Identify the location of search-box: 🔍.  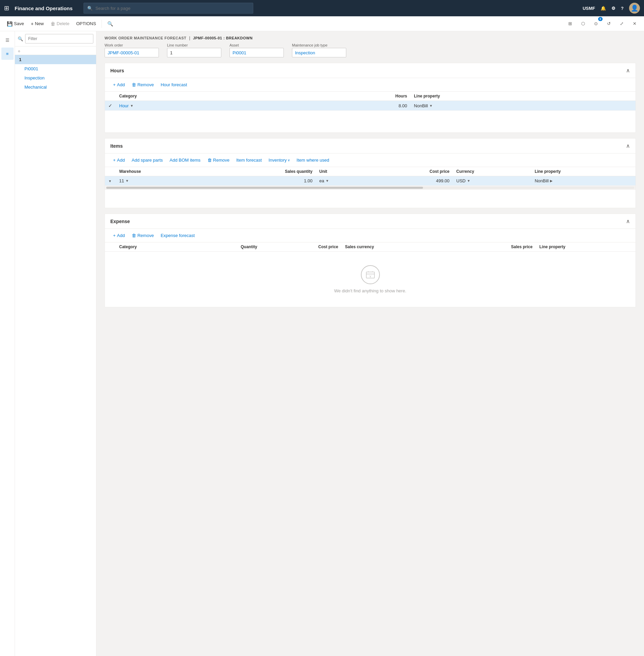
(168, 8).